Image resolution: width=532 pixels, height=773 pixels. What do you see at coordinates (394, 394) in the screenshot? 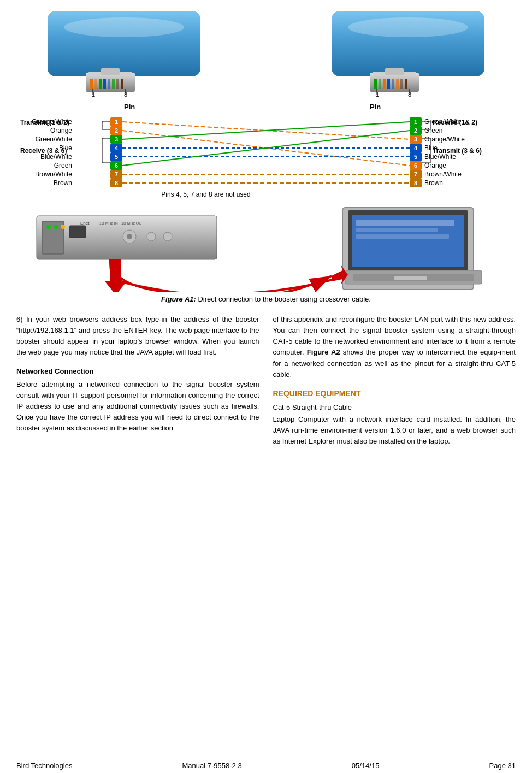
I see `required-equipment-title: REQUIRED EQUIPMENT` at bounding box center [394, 394].